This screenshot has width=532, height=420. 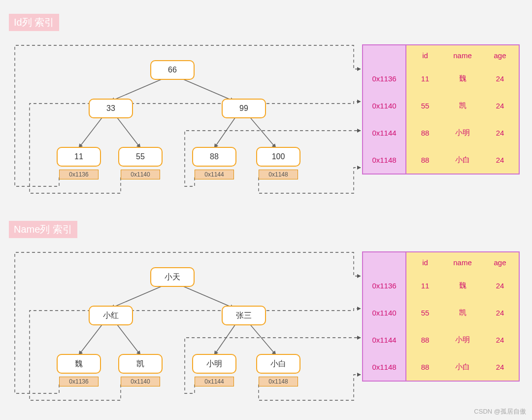 I want to click on tree1-root: 66, so click(x=172, y=70).